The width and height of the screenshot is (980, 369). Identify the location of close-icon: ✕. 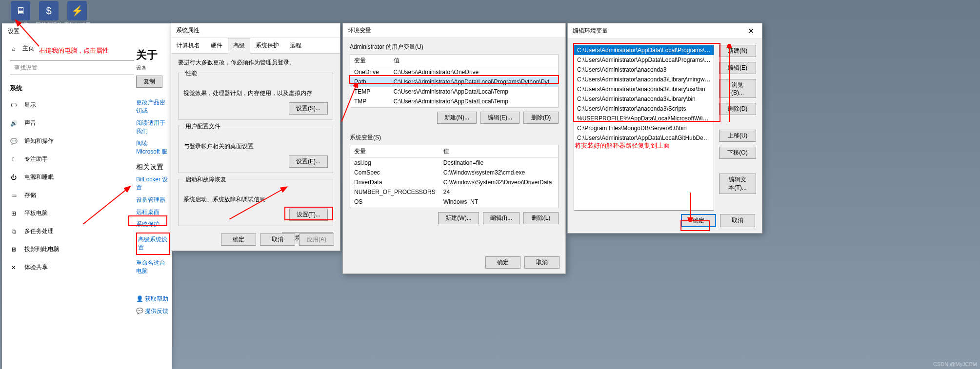
(751, 31).